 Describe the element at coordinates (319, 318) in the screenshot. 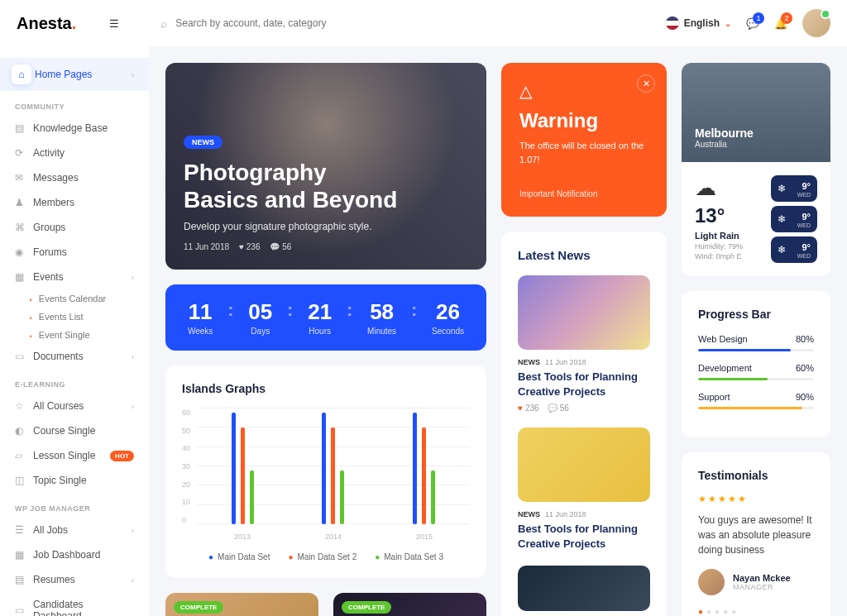

I see `countdown-hours: 21Hours` at that location.